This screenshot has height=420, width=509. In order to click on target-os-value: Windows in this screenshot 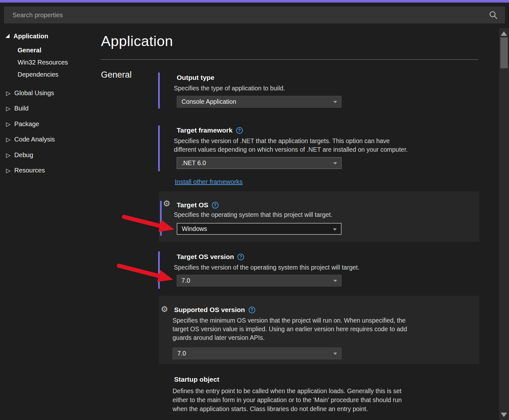, I will do `click(194, 229)`.